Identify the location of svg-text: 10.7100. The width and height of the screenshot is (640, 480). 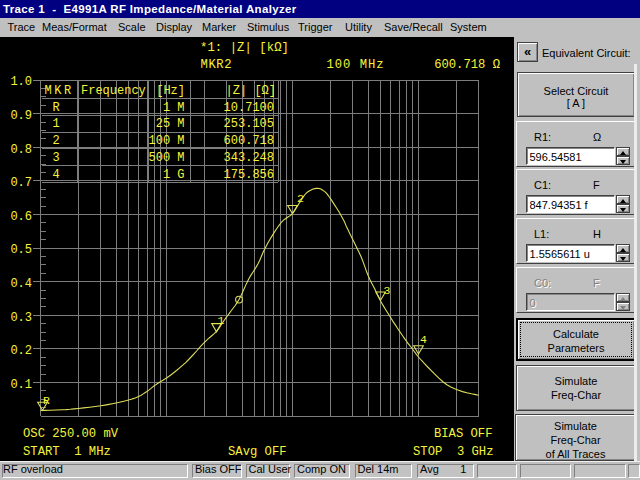
(249, 108).